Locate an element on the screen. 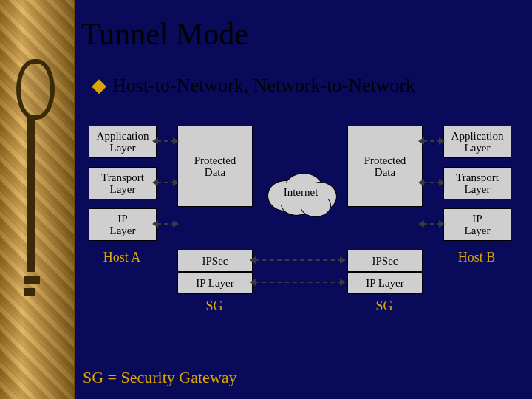 Image resolution: width=532 pixels, height=399 pixels. hostb-ip-layer: IPLayer is located at coordinates (477, 225).